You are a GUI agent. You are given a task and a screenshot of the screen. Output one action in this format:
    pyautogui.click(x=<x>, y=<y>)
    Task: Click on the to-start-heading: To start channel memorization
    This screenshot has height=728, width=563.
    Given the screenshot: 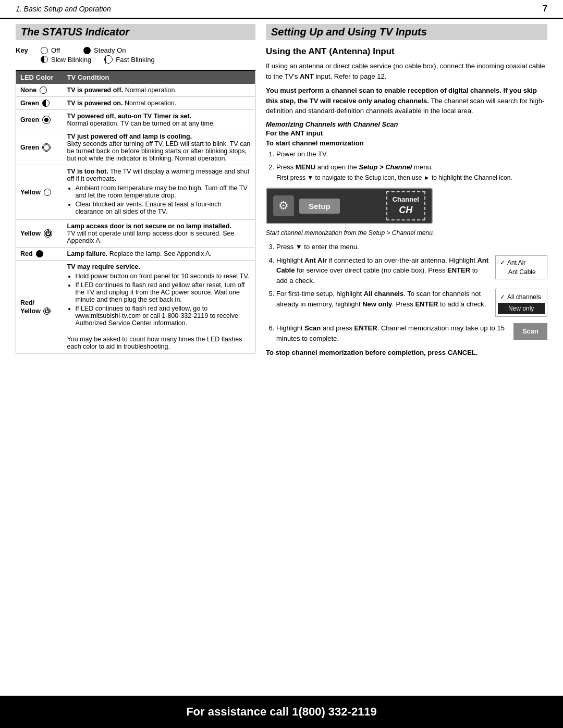 What is the action you would take?
    pyautogui.click(x=407, y=143)
    